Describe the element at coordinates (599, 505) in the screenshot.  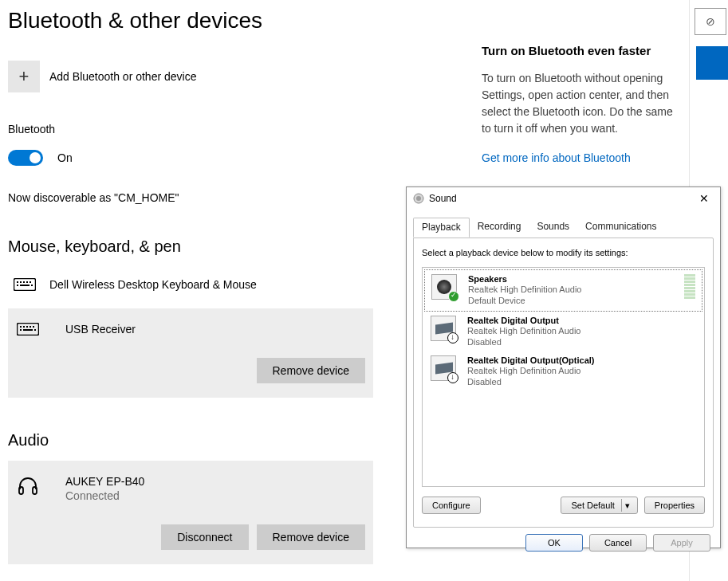
I see `set-default-button: Set Default ▾` at that location.